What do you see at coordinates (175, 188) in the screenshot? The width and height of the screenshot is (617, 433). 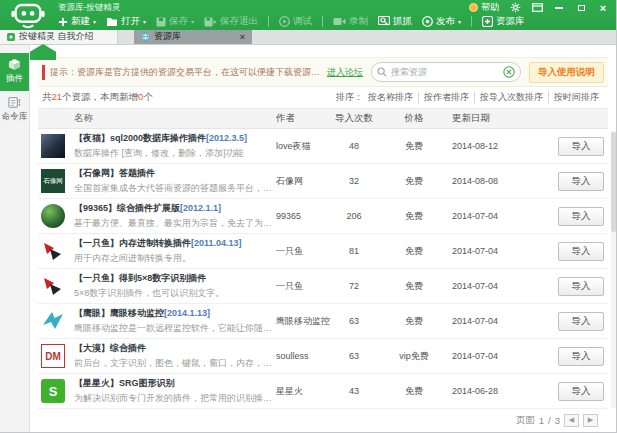 I see `plugin-desc: 全国首家集成各大代答商资源的答题服务平台，最稳定、最效率、性` at bounding box center [175, 188].